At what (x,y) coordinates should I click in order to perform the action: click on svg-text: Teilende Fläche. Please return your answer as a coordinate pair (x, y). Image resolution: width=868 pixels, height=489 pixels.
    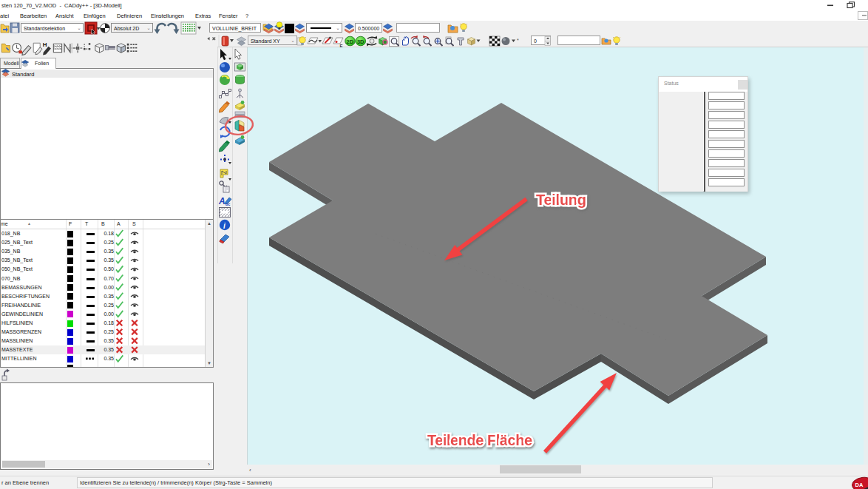
    Looking at the image, I should click on (480, 440).